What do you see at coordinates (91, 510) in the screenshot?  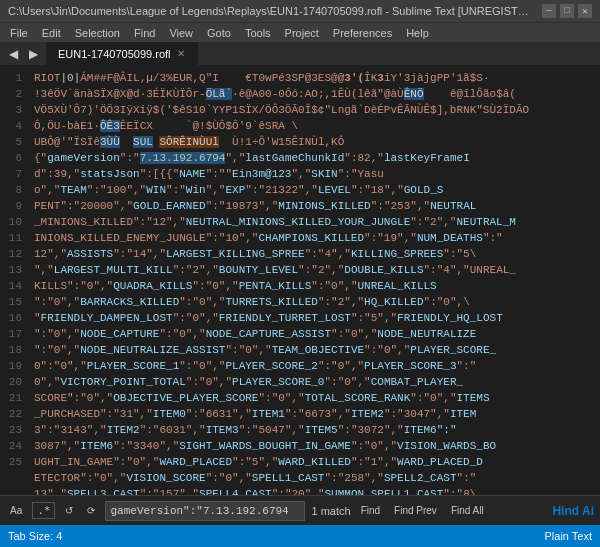 I see `wrap-icon: ⟳` at bounding box center [91, 510].